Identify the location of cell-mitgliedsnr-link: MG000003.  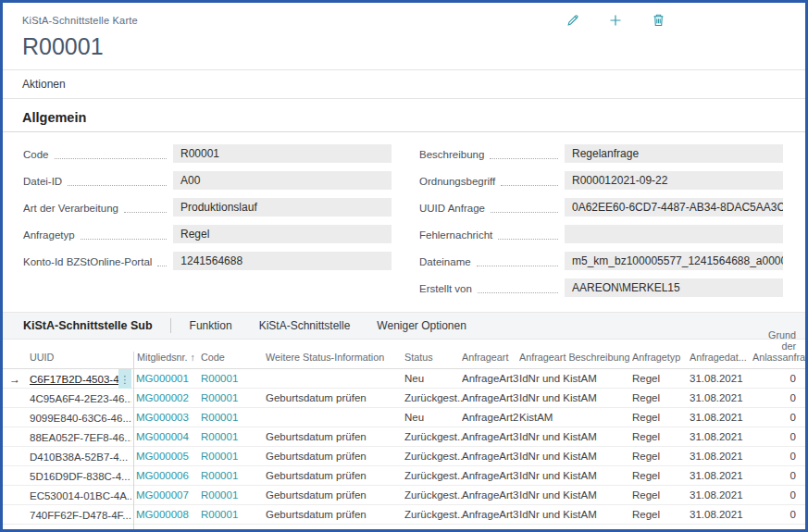
(168, 418).